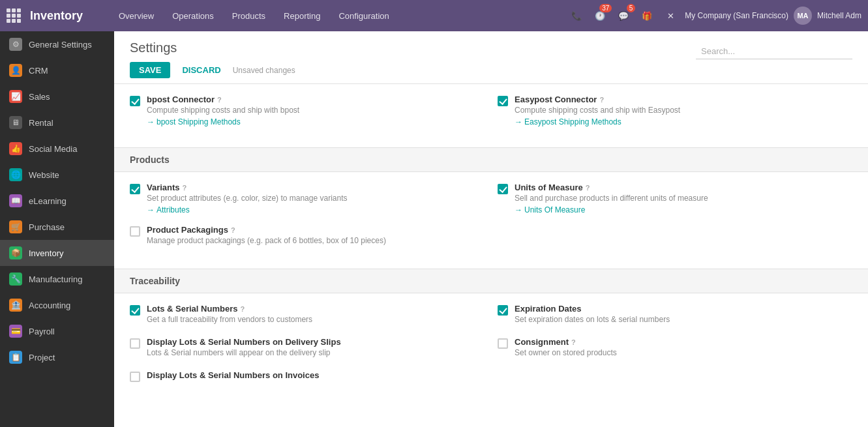 The width and height of the screenshot is (868, 427). I want to click on close-icon: ✕, so click(670, 16).